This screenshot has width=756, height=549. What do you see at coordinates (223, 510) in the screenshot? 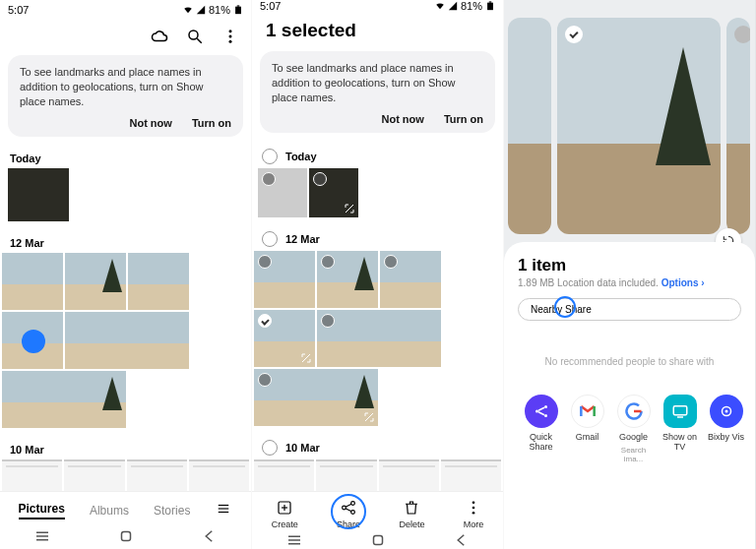
I see `hamburger-icon` at bounding box center [223, 510].